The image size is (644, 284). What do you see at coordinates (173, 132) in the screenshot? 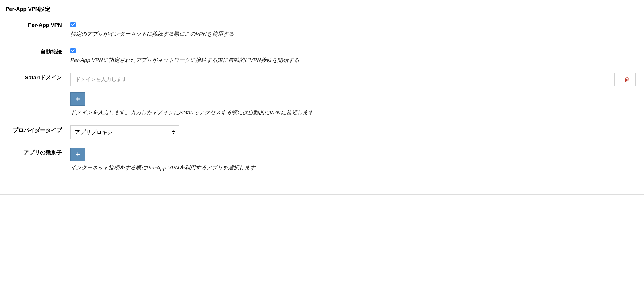
I see `select-arrows-icon` at bounding box center [173, 132].